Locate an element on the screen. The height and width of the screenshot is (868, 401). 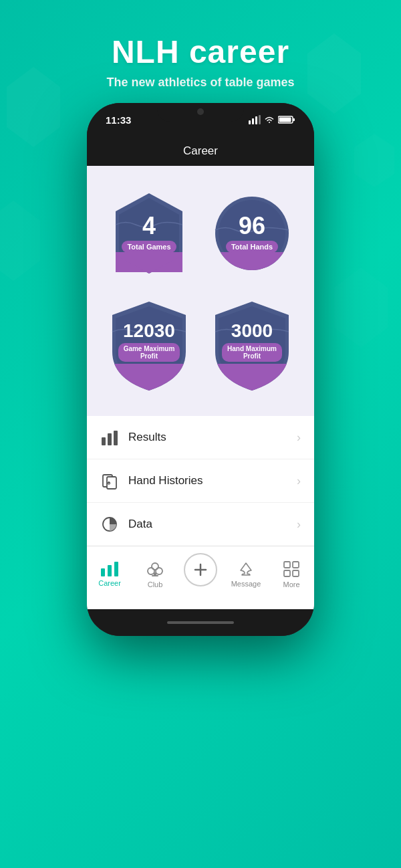
spade-icon is located at coordinates (246, 569).